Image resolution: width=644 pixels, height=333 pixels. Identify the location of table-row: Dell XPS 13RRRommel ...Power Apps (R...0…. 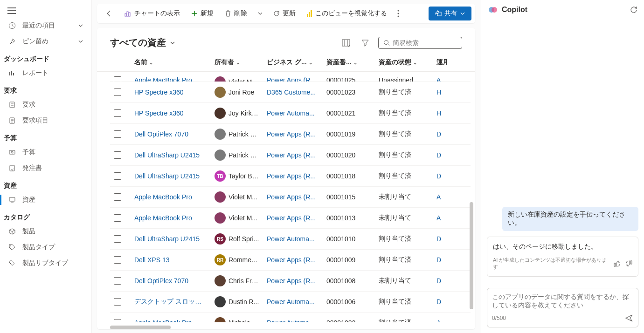
(290, 260).